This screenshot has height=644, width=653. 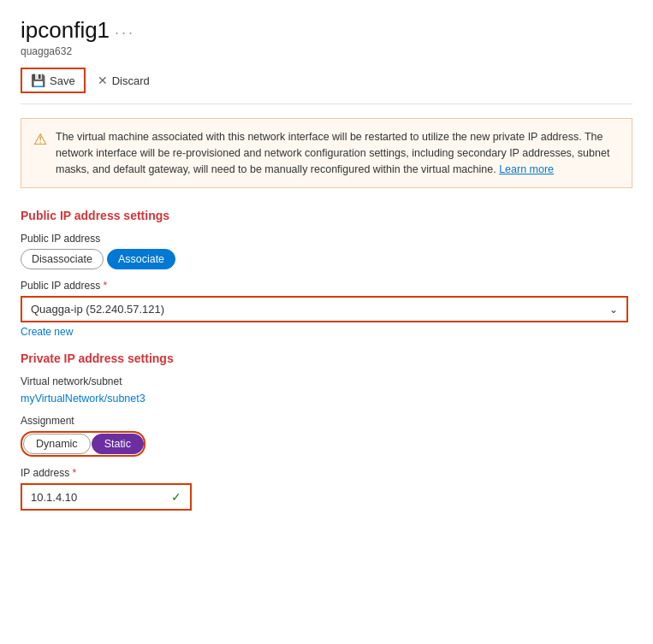 What do you see at coordinates (106, 497) in the screenshot?
I see `ip-address-input-wrapper: ✓` at bounding box center [106, 497].